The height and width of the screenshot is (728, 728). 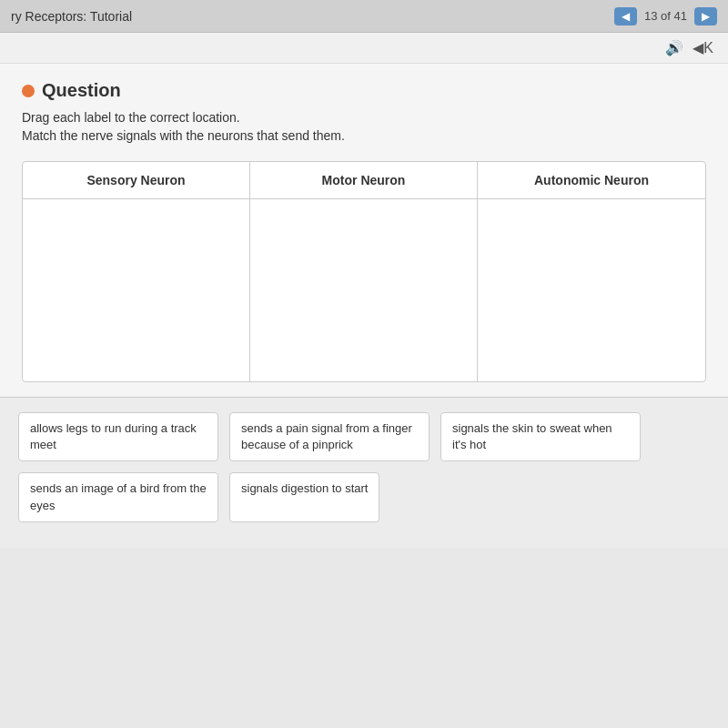 I want to click on nav-forward-button: ▶, so click(x=706, y=16).